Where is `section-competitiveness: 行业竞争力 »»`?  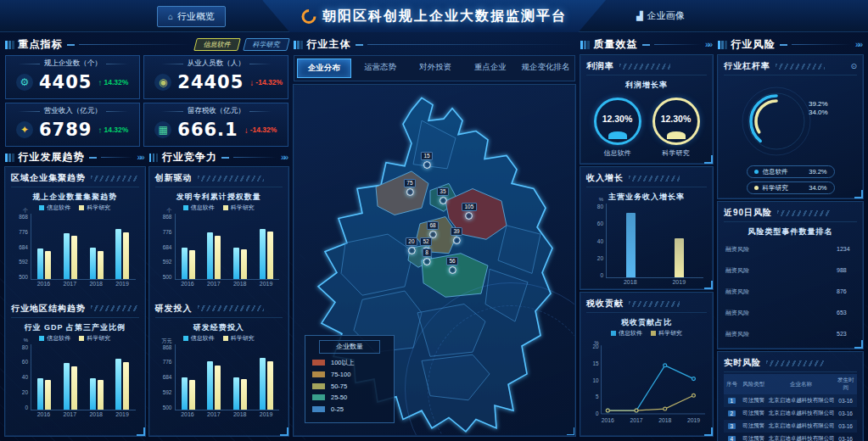
section-competitiveness: 行业竞争力 »» is located at coordinates (219, 158).